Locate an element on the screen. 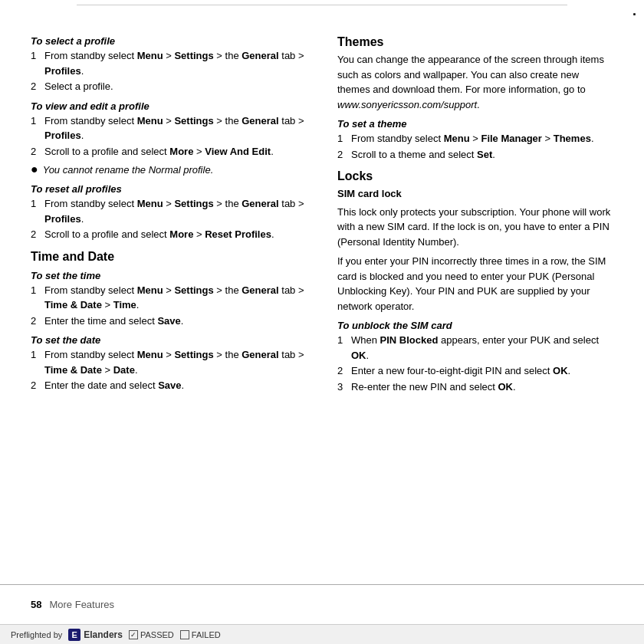 This screenshot has height=644, width=644. set-date-heading: To set the date is located at coordinates (169, 340).